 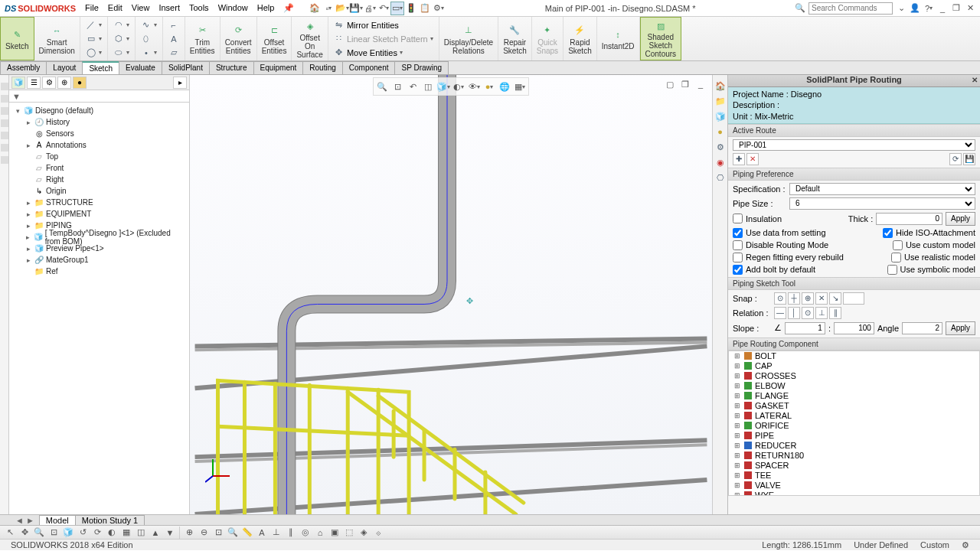 What do you see at coordinates (960, 328) in the screenshot?
I see `slope-apply-button: Apply` at bounding box center [960, 328].